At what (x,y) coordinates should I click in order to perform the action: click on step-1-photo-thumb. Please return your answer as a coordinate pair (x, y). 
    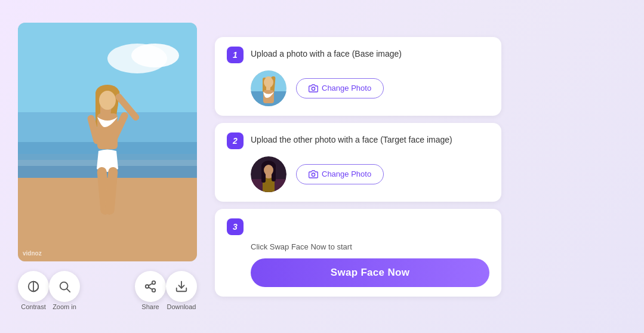
    Looking at the image, I should click on (269, 88).